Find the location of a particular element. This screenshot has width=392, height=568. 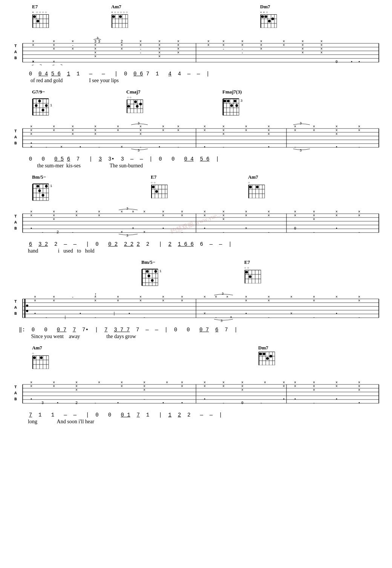

svg-text: 0 is located at coordinates (337, 62).